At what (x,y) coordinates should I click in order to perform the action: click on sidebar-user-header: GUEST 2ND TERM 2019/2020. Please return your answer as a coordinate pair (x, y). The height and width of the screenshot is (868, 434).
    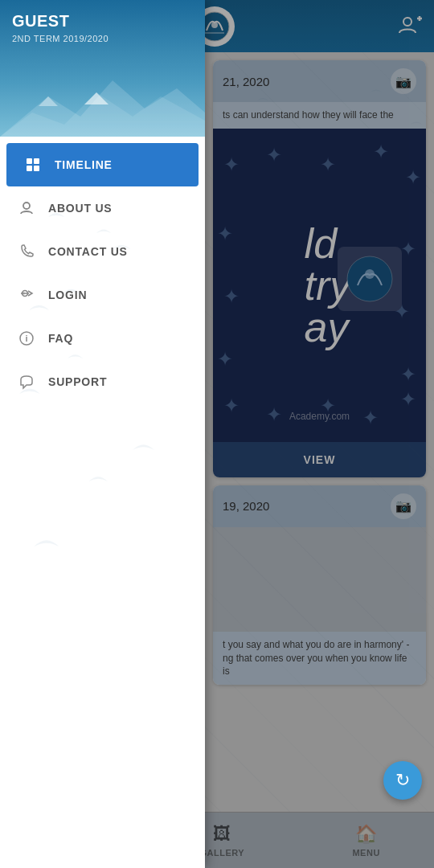
    Looking at the image, I should click on (103, 68).